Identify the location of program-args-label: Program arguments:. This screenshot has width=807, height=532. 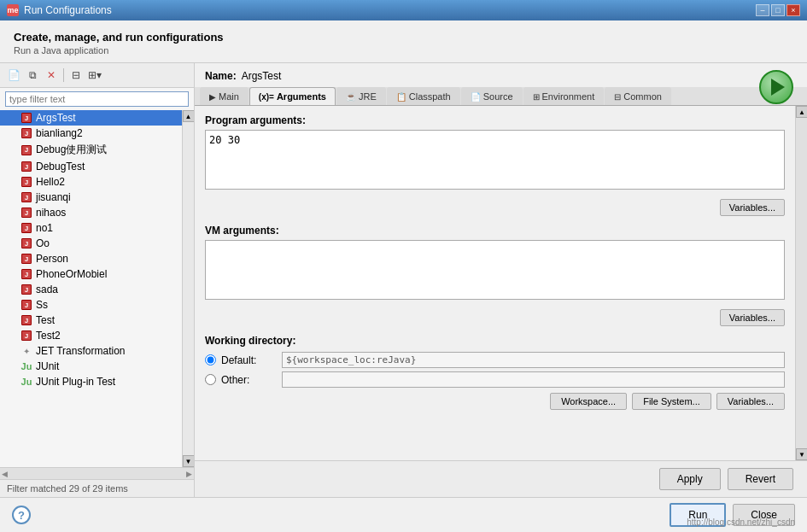
(495, 120).